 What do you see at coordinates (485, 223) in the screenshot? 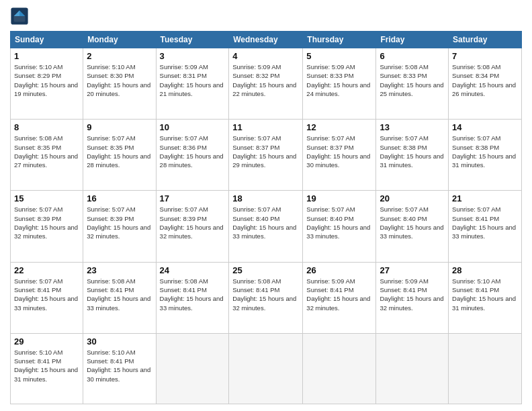
I see `day-info: Sunrise: 5:07 AM Sunset: 8:41 PM Dayligh…` at bounding box center [485, 223].